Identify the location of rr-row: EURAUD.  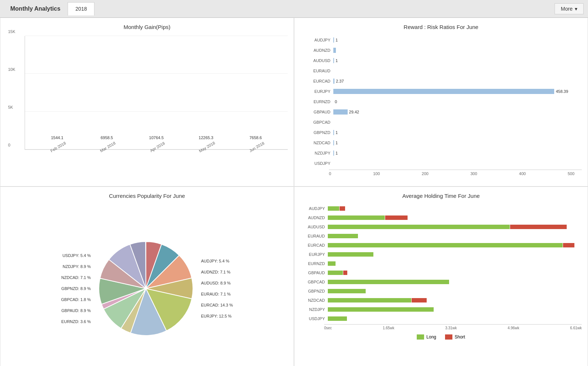
(441, 71).